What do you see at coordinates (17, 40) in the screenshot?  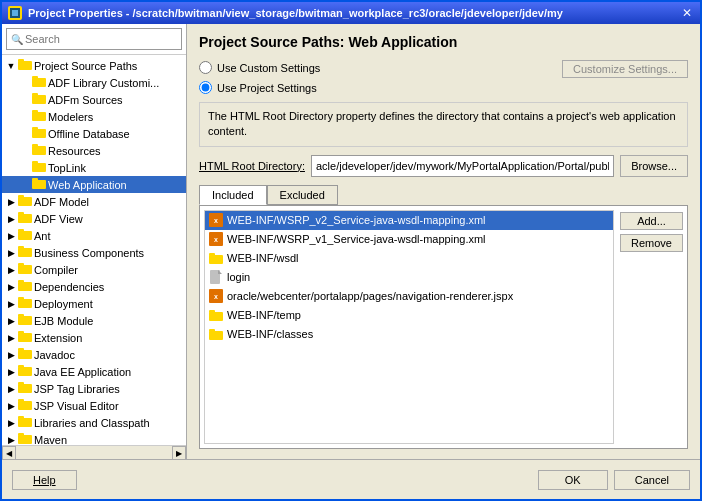 I see `search-icon: 🔍` at bounding box center [17, 40].